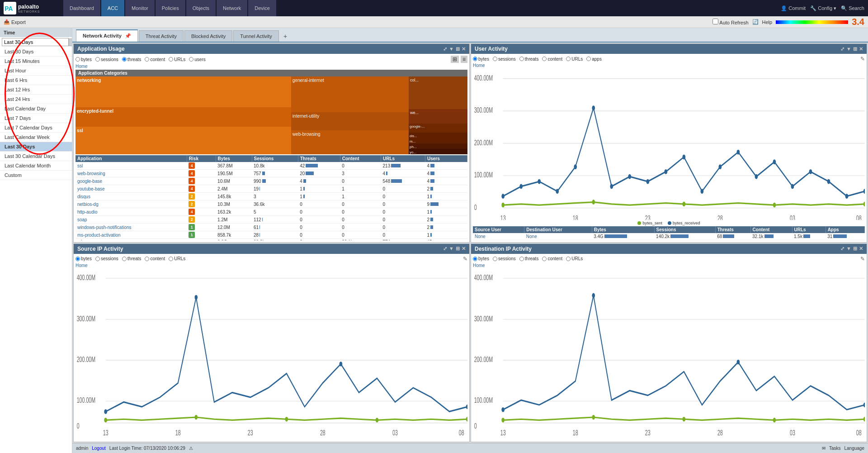 The height and width of the screenshot is (453, 868). Describe the element at coordinates (84, 259) in the screenshot. I see `source-radio-bytes: bytes` at that location.